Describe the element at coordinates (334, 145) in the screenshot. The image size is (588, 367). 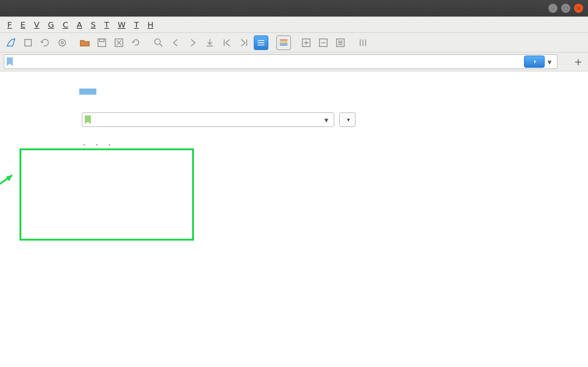
I see `learn-links: · · ·` at that location.